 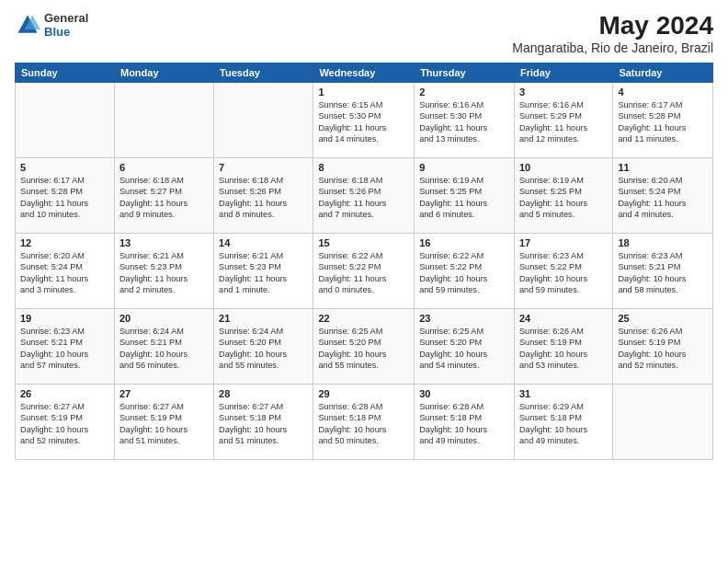 I want to click on table-row: 21Sunrise: 6:24 AM Sunset: 5:20 PM Dayli…, so click(x=264, y=347).